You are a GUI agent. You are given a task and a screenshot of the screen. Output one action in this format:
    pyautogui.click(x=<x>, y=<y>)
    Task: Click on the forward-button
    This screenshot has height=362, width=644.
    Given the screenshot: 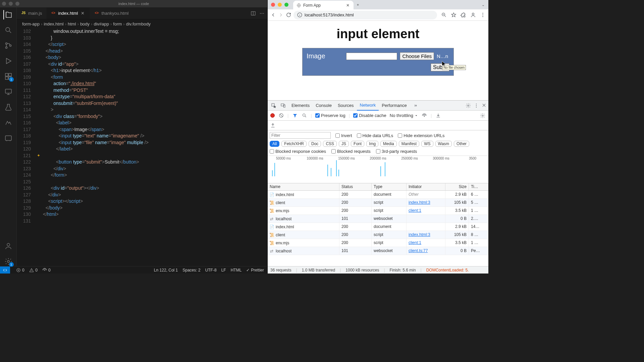 What is the action you would take?
    pyautogui.click(x=281, y=15)
    